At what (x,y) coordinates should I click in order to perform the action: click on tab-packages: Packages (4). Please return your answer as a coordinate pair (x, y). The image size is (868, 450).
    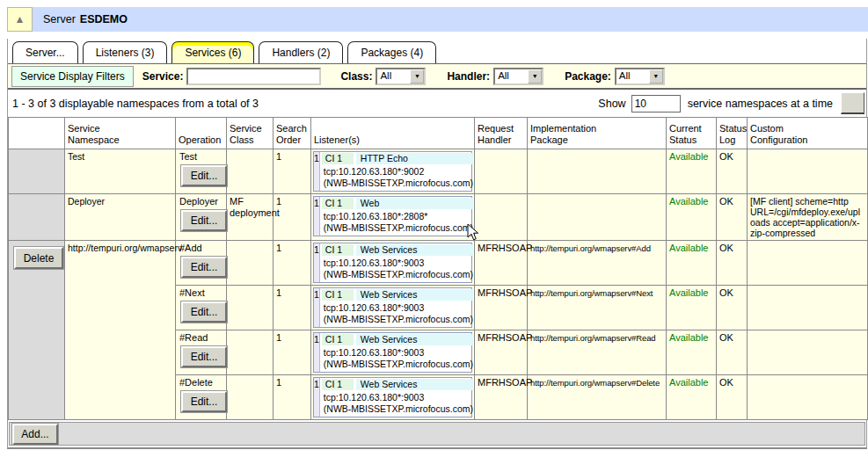
    Looking at the image, I should click on (392, 53).